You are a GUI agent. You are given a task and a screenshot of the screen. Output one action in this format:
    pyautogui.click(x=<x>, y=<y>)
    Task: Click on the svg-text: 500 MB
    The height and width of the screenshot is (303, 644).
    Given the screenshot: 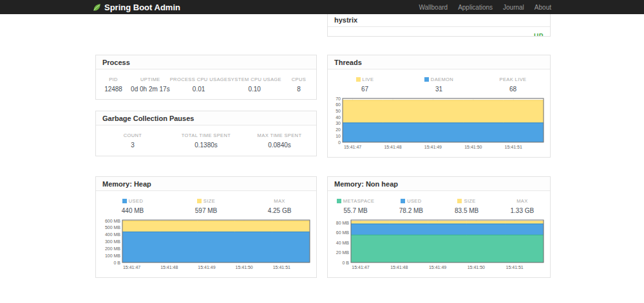 What is the action you would take?
    pyautogui.click(x=113, y=228)
    